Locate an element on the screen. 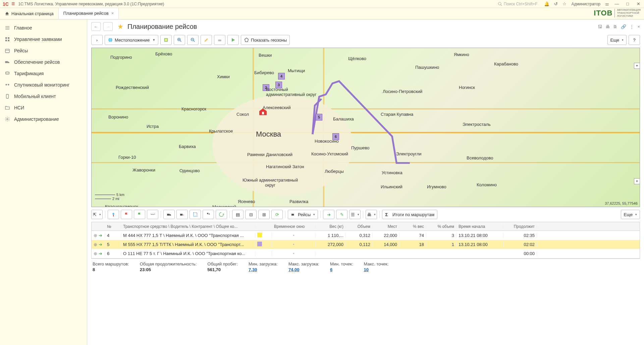 The width and height of the screenshot is (644, 345). sidebar-item-mobile: Мобильный клиент is located at coordinates (44, 96).